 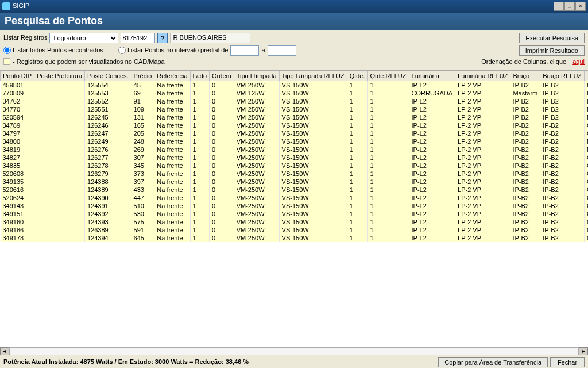 What do you see at coordinates (295, 93) in the screenshot?
I see `table-row: 77080912555369Na frente10VM-125WVS-150W1…` at bounding box center [295, 93].